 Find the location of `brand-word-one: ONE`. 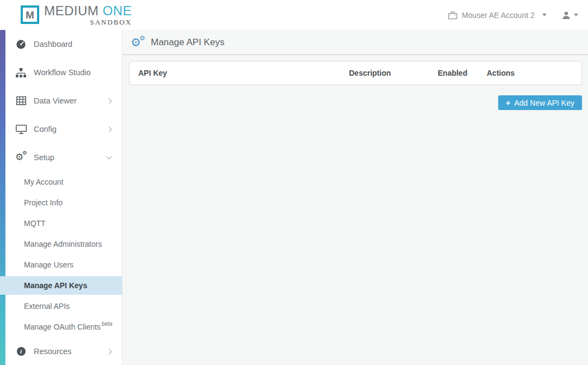

brand-word-one: ONE is located at coordinates (118, 11).